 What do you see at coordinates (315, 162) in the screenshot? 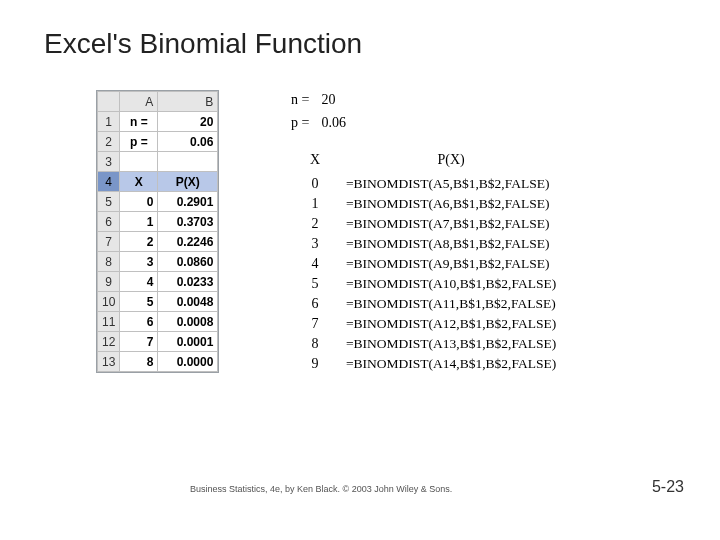
I see `formula-xh: X` at bounding box center [315, 162].